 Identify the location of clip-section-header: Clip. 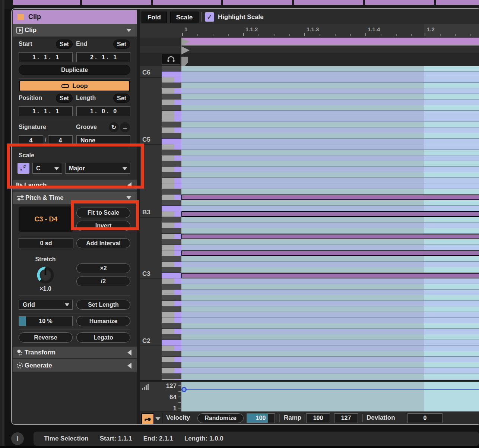
(74, 30).